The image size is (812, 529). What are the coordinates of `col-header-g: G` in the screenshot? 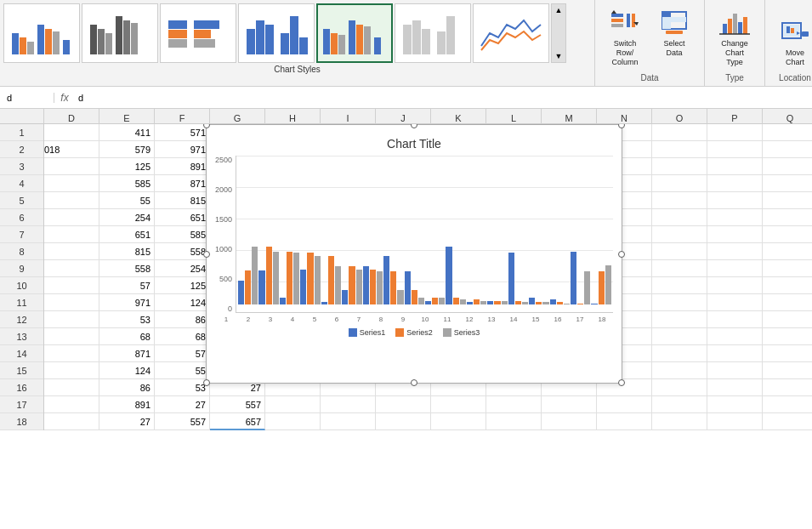 It's located at (238, 117).